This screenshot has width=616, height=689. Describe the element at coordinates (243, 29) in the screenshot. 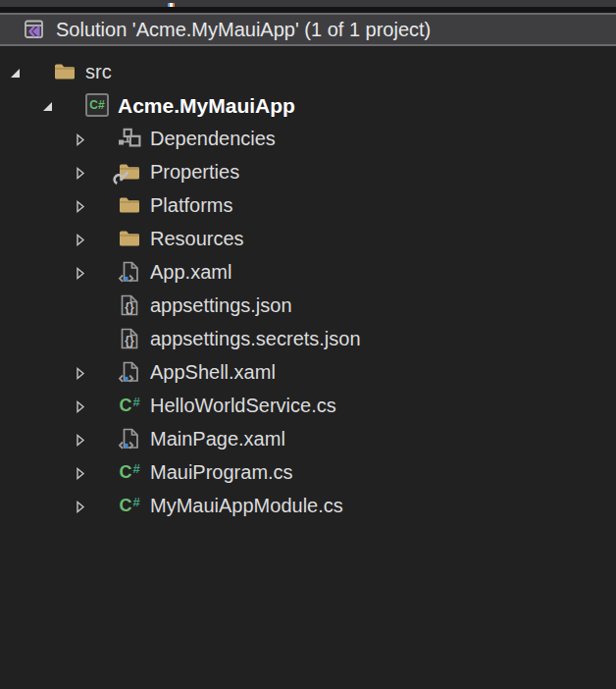

I see `solution-label: Solution 'Acme.MyMauiApp' (1 of 1 projec…` at that location.